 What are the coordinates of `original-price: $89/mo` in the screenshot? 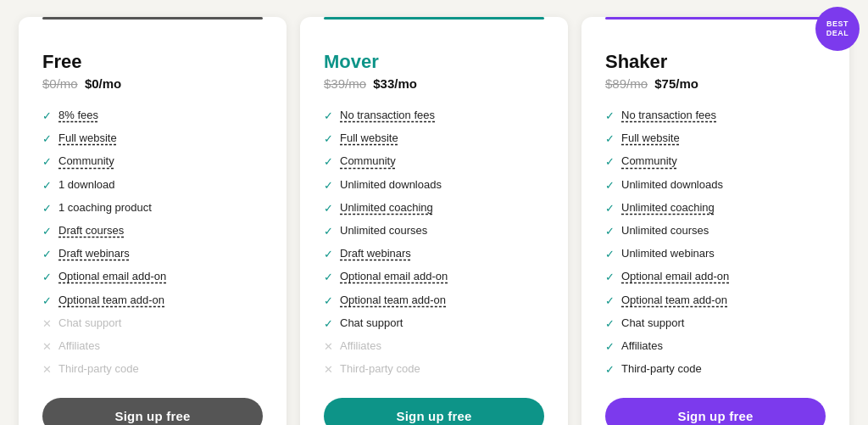 It's located at (626, 83).